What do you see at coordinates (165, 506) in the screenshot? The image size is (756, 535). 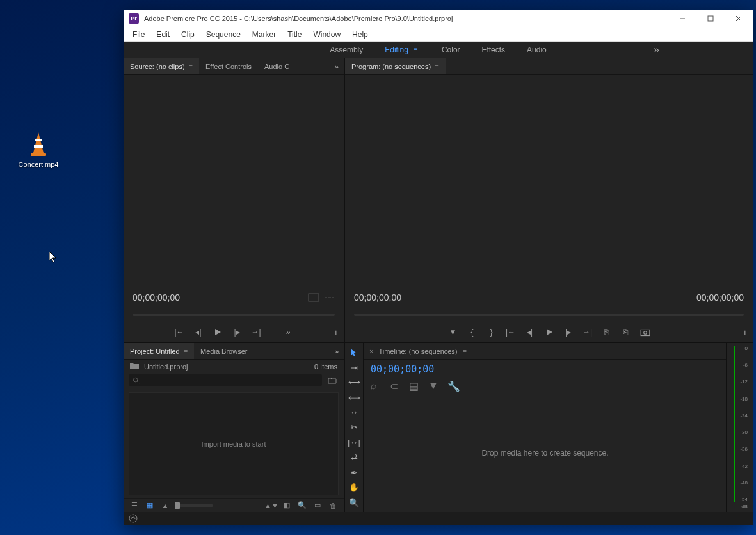 I see `project-freeform-icon: ▲` at bounding box center [165, 506].